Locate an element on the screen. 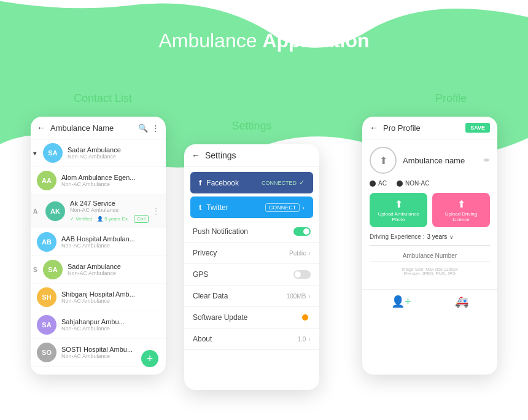 This screenshot has width=528, height=420. driving-exp-label: Driving Experience : is located at coordinates (397, 237).